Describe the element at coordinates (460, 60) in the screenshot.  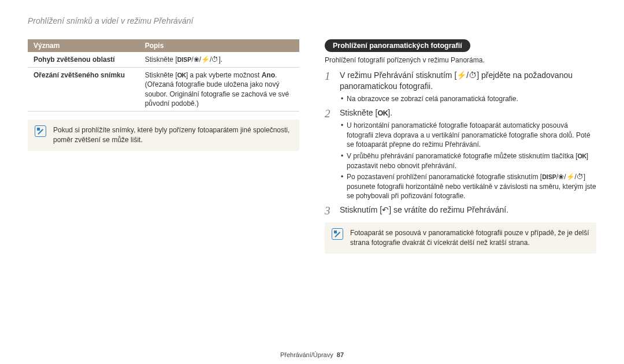
I see `section-lead: Prohlížení fotografií pořízených v režim…` at that location.